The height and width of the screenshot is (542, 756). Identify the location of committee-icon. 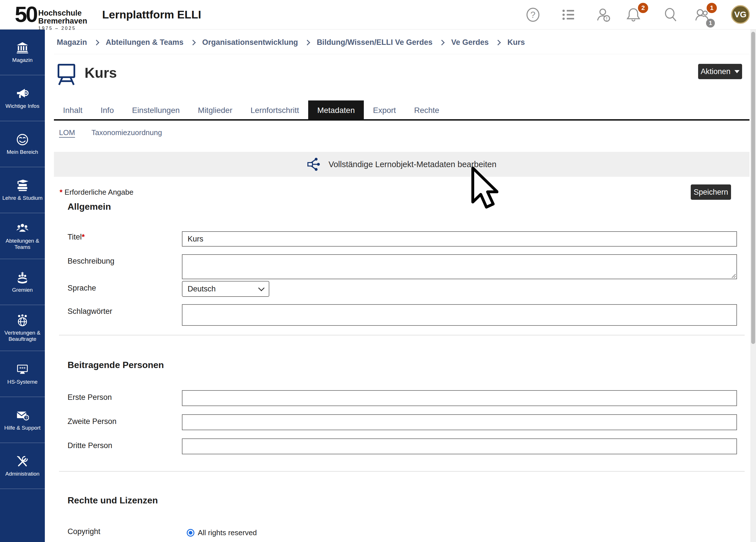
(23, 277).